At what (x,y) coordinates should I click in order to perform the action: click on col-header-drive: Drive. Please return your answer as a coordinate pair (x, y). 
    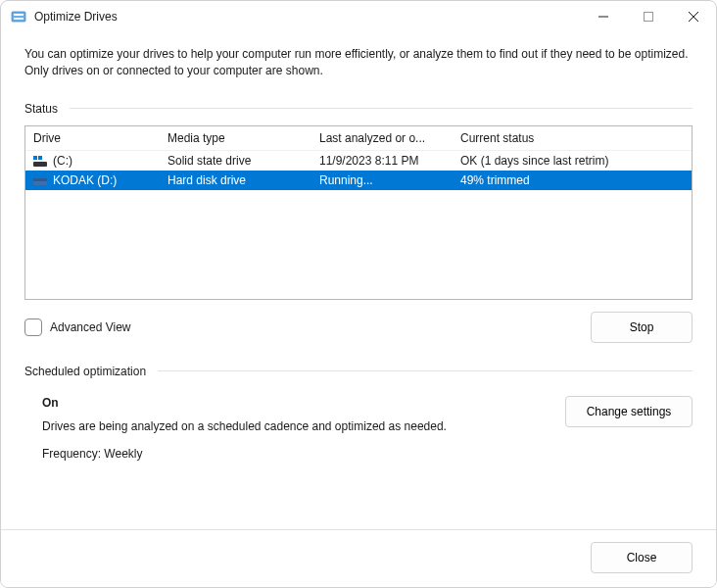
    Looking at the image, I should click on (92, 138).